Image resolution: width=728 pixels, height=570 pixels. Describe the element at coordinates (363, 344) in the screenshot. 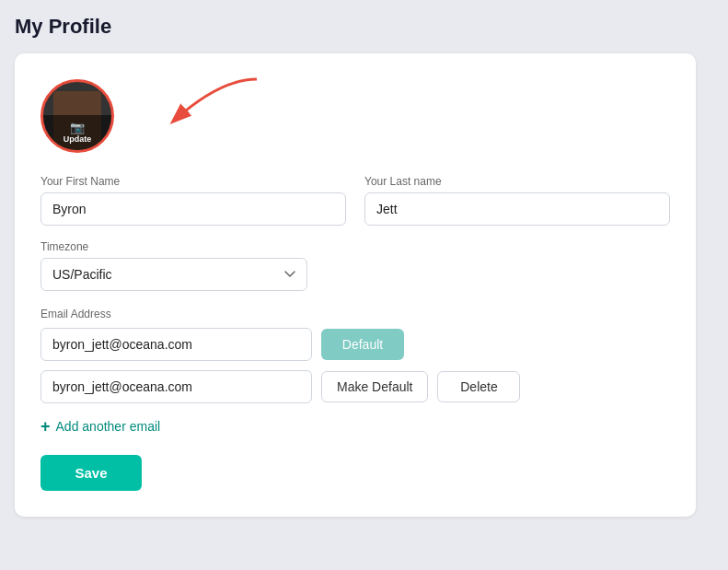

I see `default-badge-button: Default` at that location.